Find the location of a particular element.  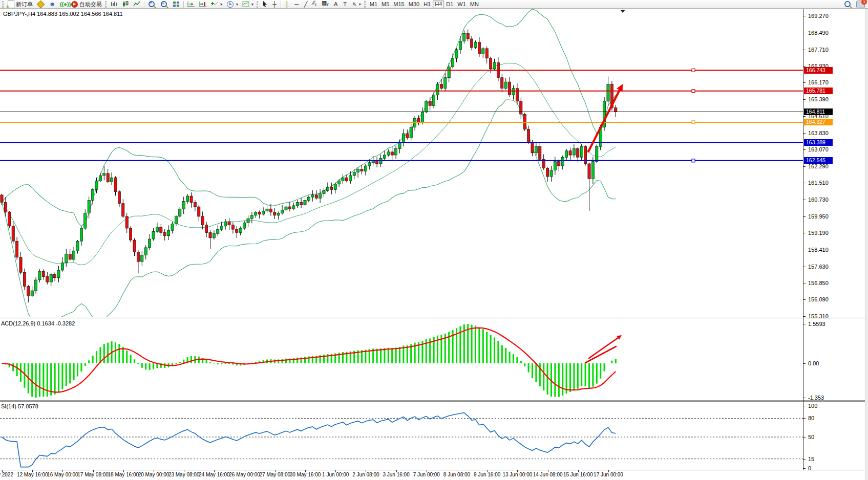

price-axis-label: 167.710 is located at coordinates (818, 50).